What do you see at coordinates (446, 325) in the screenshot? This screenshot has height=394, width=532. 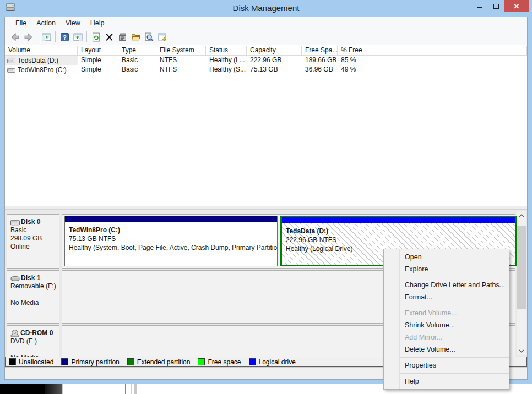 I see `menu-item-shrink-volume: Shrink Volume...` at bounding box center [446, 325].